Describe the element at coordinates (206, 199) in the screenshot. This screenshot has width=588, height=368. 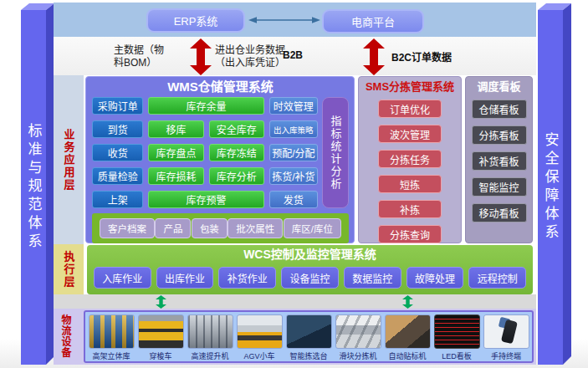
I see `wms-function-box: 库存预警` at that location.